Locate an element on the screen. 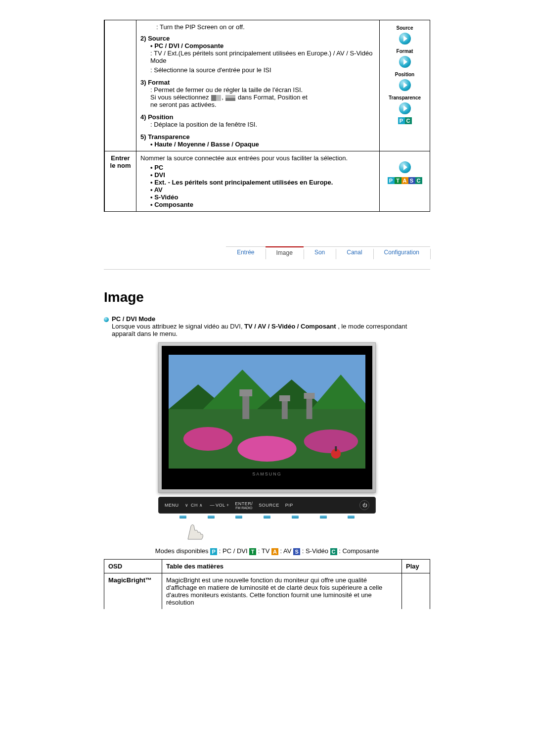 This screenshot has height=756, width=534. position-icon-label: Position is located at coordinates (404, 74).